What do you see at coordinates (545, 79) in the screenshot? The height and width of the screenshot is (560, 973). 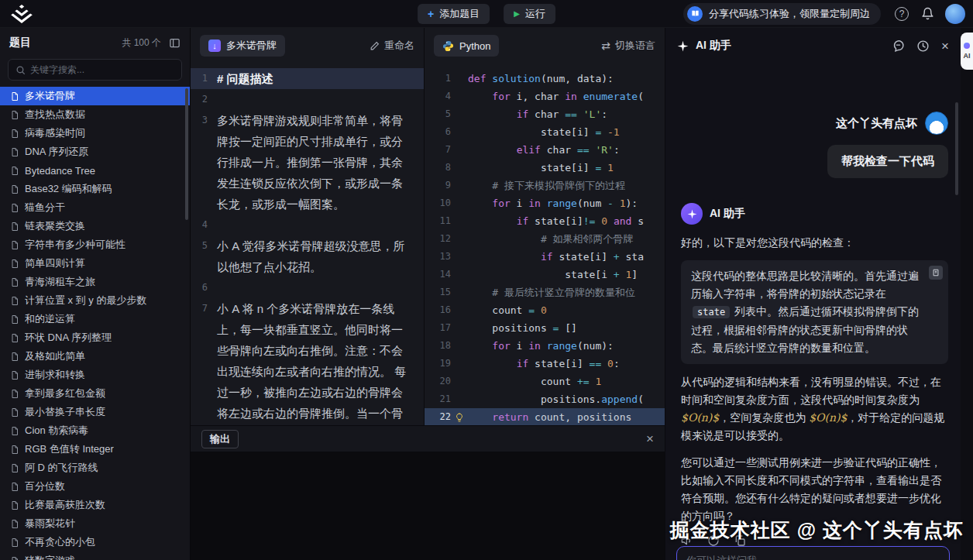 I see `code-line: 1 def solution(num, data):` at bounding box center [545, 79].